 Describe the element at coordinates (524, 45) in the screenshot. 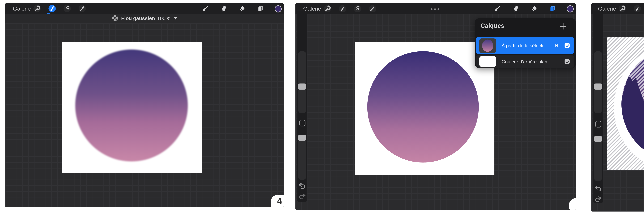

I see `layer-name: À partir de la sélecti...` at that location.